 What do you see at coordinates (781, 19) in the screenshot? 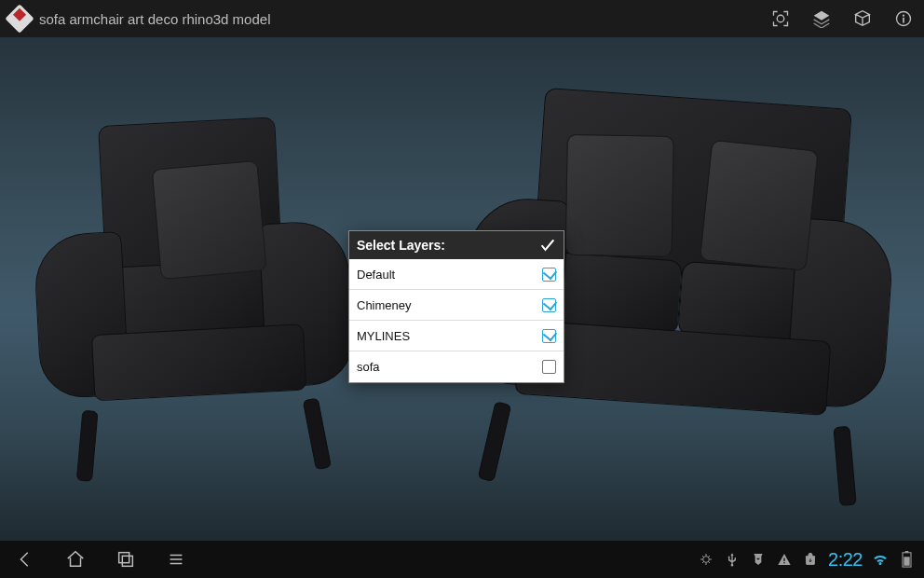
I see `fit-view-button` at bounding box center [781, 19].